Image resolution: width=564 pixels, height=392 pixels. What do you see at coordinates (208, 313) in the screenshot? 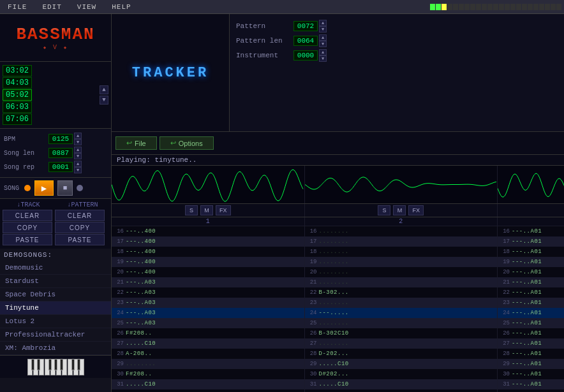
I see `table-row: 24---..A03` at bounding box center [208, 313].